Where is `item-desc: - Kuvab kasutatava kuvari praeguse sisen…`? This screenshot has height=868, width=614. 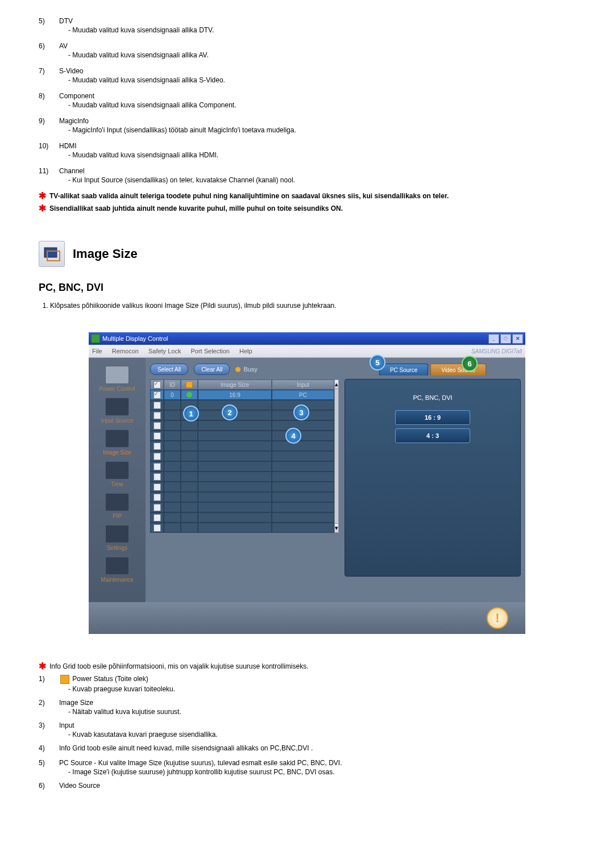
item-desc: - Kuvab kasutatava kuvari praeguse sisen… is located at coordinates (322, 735).